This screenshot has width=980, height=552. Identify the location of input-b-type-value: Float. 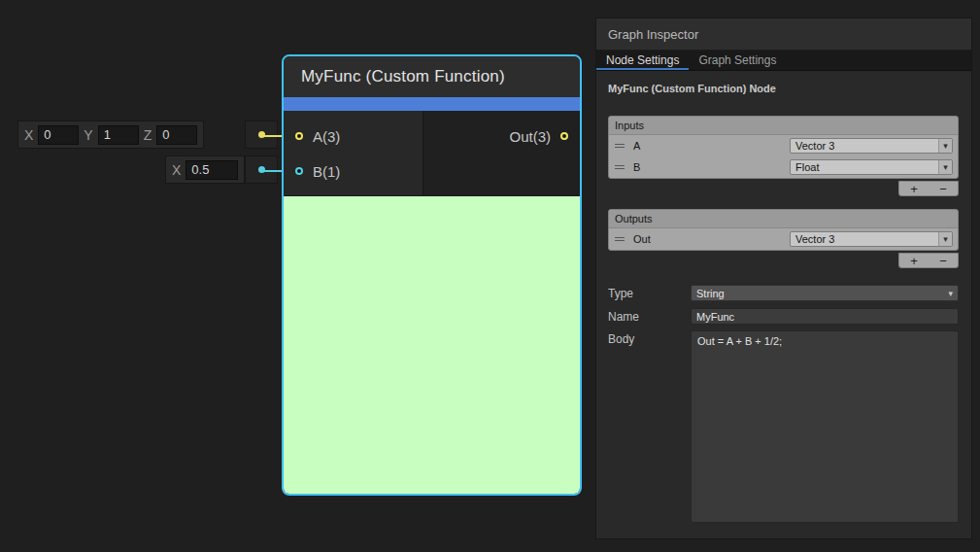
(807, 167).